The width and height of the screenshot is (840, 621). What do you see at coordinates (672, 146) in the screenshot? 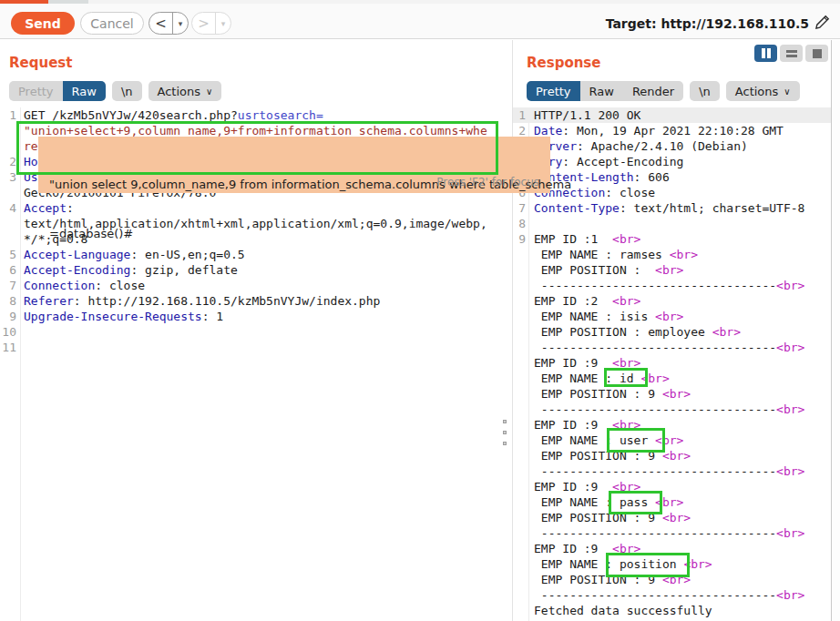
I see `editor-line: 3Server: Apache/2.4.10 (Debian)` at bounding box center [672, 146].